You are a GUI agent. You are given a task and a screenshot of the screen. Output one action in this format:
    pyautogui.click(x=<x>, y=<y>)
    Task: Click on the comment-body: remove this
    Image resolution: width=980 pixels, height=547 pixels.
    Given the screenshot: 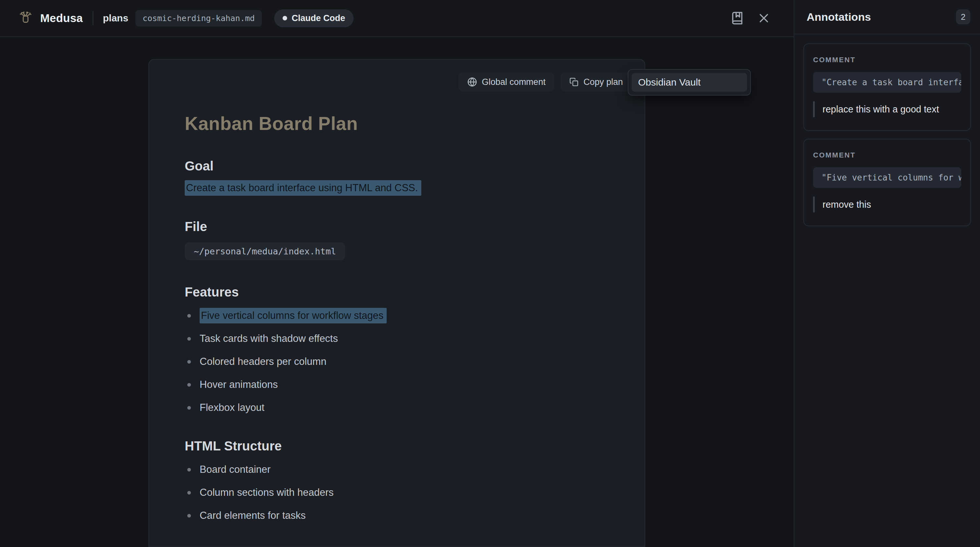 What is the action you would take?
    pyautogui.click(x=887, y=205)
    